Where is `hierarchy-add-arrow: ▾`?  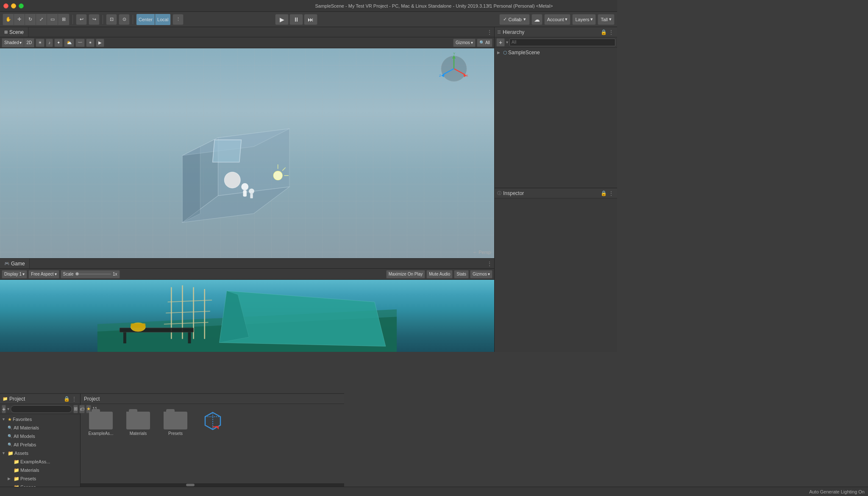
hierarchy-add-arrow: ▾ is located at coordinates (507, 42).